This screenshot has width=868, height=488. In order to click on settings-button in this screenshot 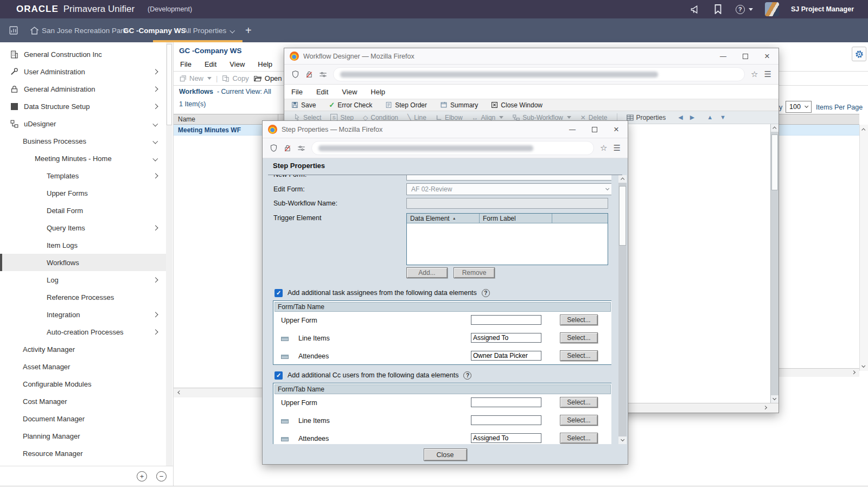, I will do `click(859, 54)`.